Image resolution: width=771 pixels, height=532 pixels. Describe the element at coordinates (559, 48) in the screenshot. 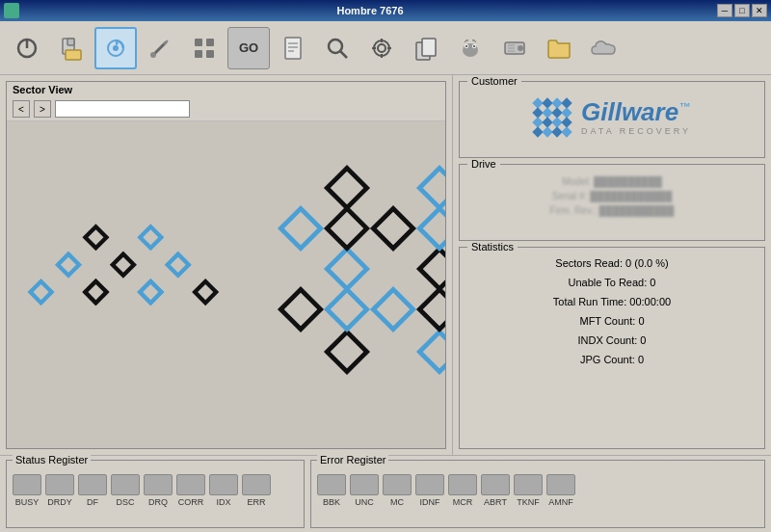

I see `folder-button` at that location.